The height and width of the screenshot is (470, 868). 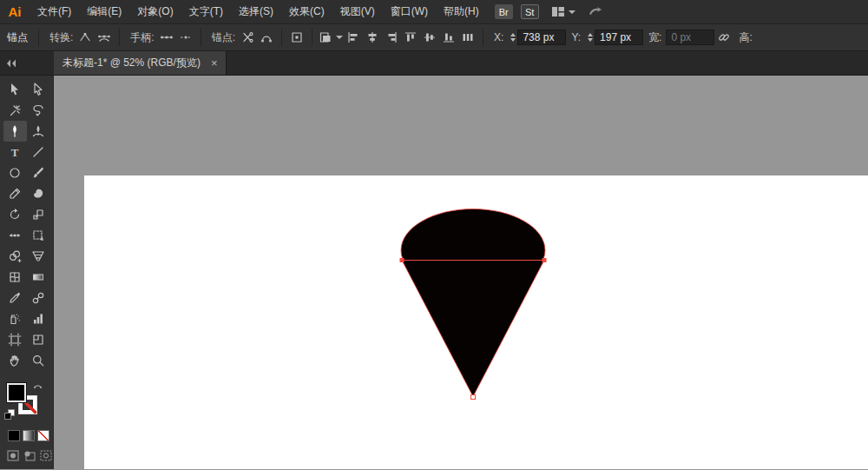 What do you see at coordinates (16, 319) in the screenshot?
I see `symbol-sprayer-tool` at bounding box center [16, 319].